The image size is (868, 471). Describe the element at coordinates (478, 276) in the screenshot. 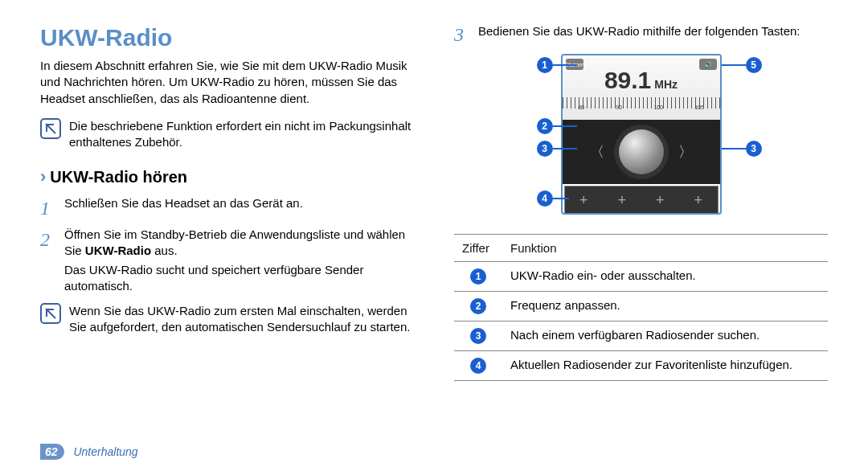

I see `row-number: 1` at that location.